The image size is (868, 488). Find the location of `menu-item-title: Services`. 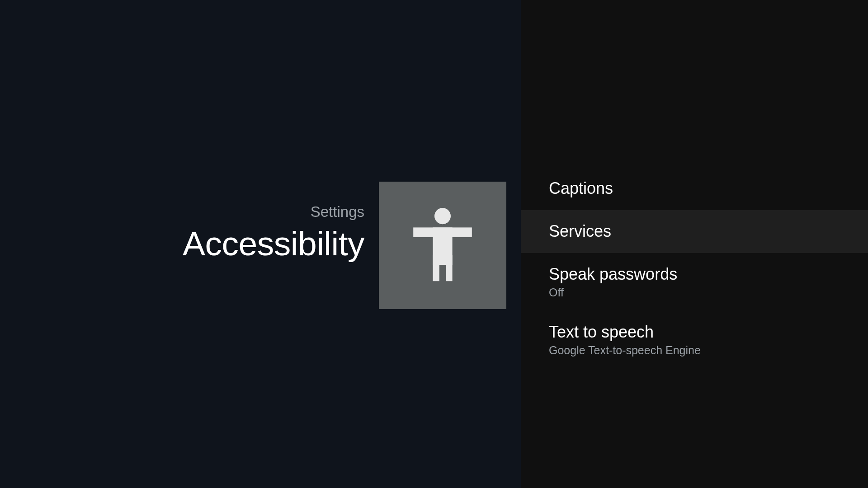

menu-item-title: Services is located at coordinates (694, 231).